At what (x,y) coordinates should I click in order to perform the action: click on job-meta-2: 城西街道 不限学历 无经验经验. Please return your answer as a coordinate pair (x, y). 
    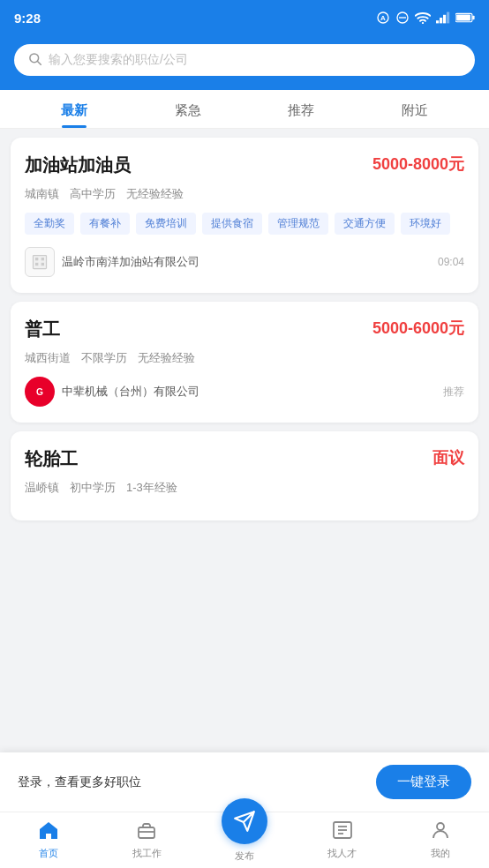
    Looking at the image, I should click on (244, 358).